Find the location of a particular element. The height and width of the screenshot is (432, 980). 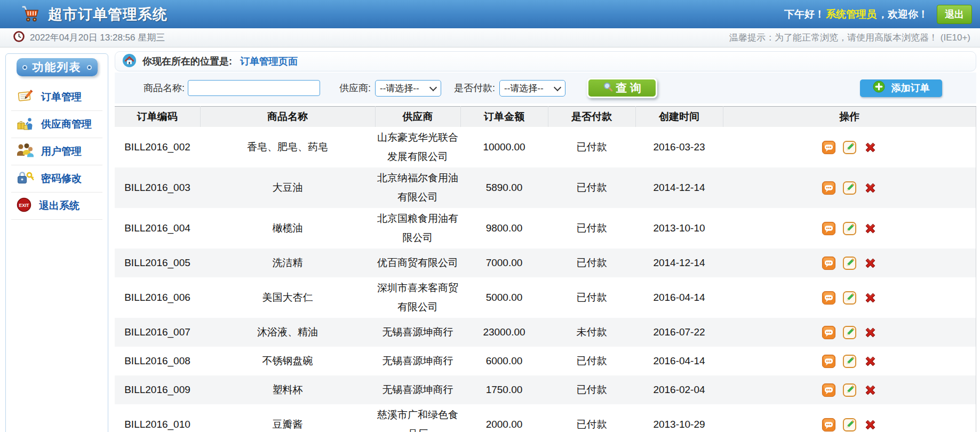

info-bar: 2022年04月20日 13:28:56 星期三 温馨提示：为了能正常浏览，请使… is located at coordinates (490, 38).